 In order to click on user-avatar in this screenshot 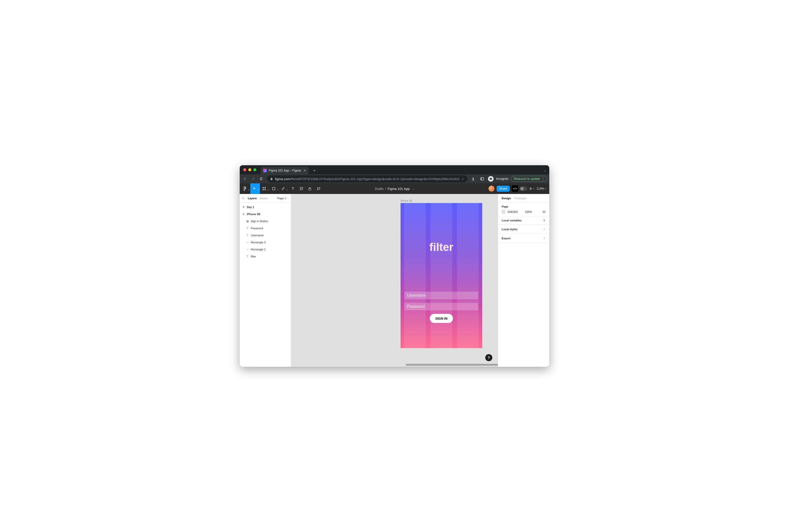, I will do `click(492, 189)`.